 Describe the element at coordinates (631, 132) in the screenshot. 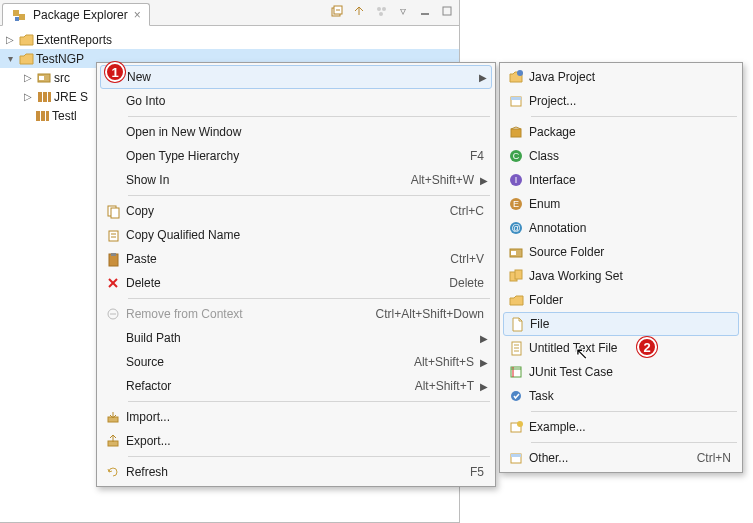

I see `menu-label: Package` at that location.